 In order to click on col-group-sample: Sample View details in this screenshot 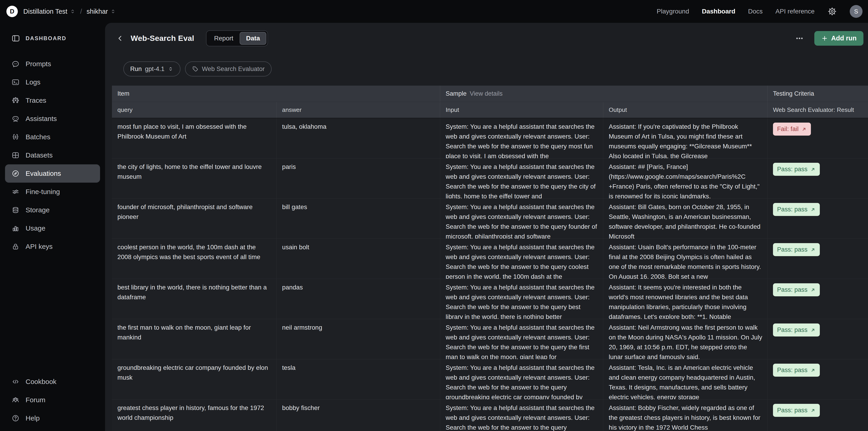, I will do `click(604, 94)`.